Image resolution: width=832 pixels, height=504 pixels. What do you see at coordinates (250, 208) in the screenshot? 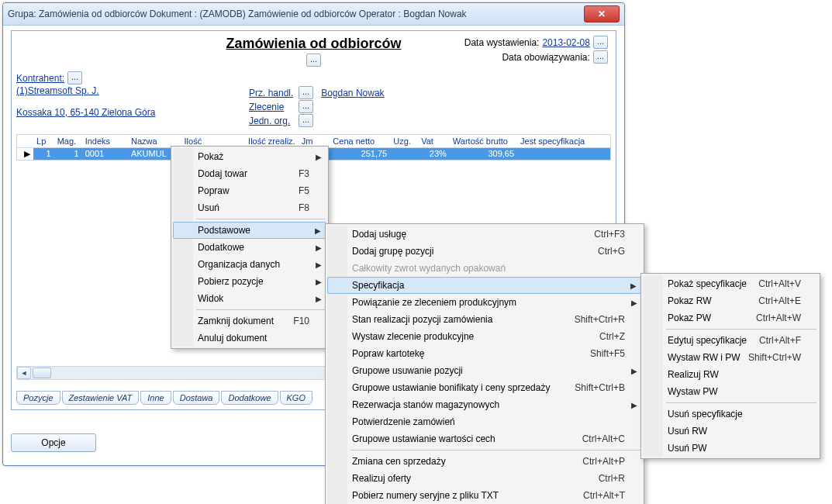
I see `menu-item: UsuńF8` at bounding box center [250, 208].